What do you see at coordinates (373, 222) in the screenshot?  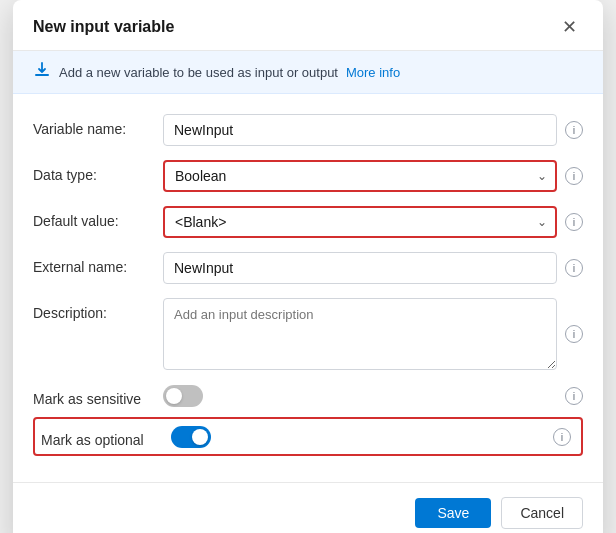 I see `default-value-control: <Blank> True False ⌄ i` at bounding box center [373, 222].